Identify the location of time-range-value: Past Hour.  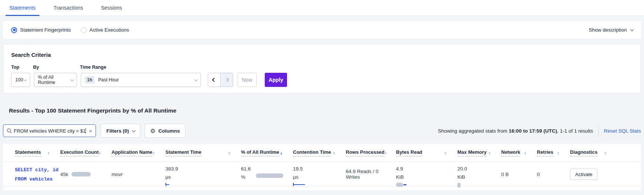
(109, 80).